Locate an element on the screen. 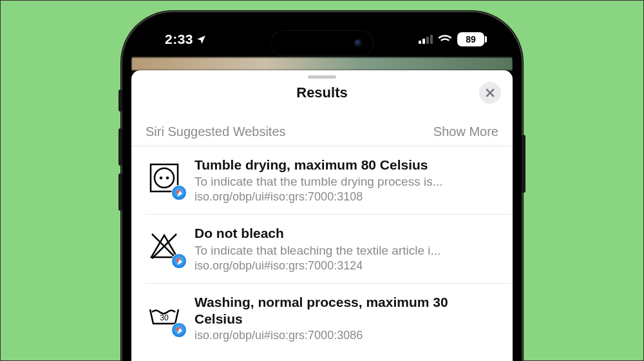 The image size is (644, 361). battery-level: 89 is located at coordinates (471, 39).